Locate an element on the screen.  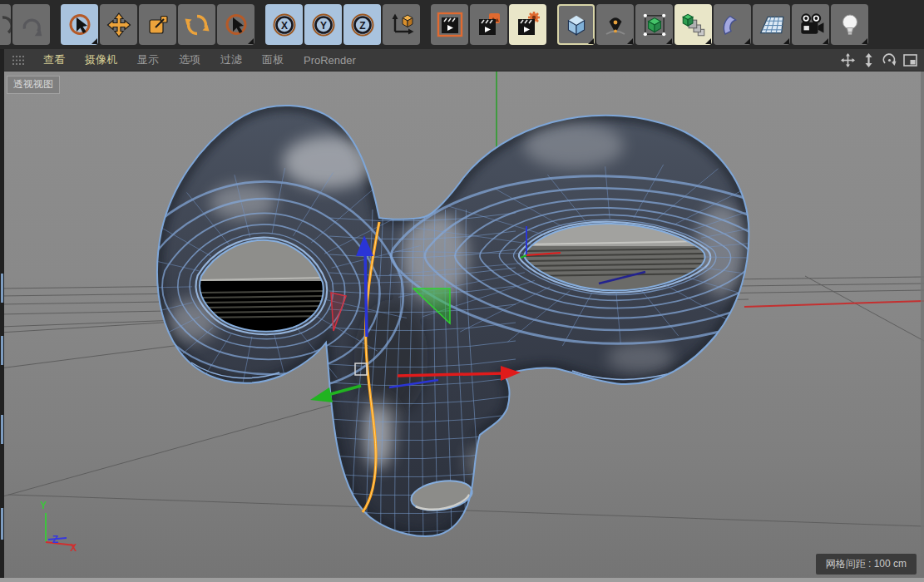
menu-panel: 面板 is located at coordinates (273, 60).